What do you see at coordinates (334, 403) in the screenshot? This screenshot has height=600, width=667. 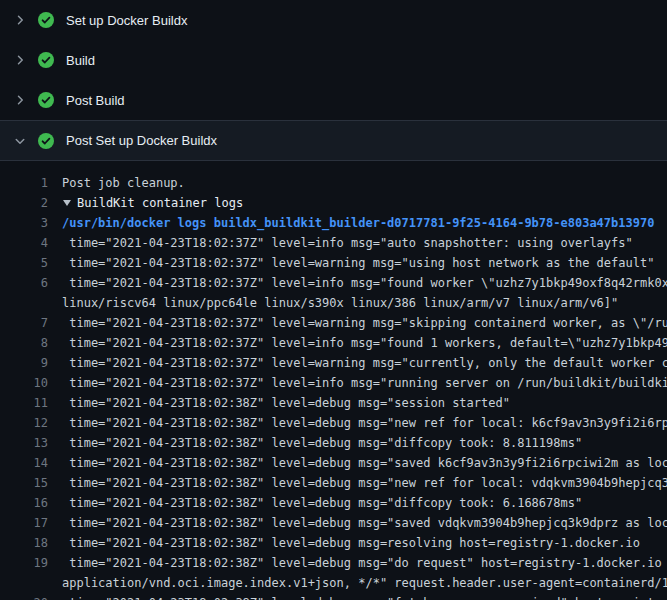 I see `log-line: 11 time="2021-04-23T18:02:38Z" level=deb…` at bounding box center [334, 403].